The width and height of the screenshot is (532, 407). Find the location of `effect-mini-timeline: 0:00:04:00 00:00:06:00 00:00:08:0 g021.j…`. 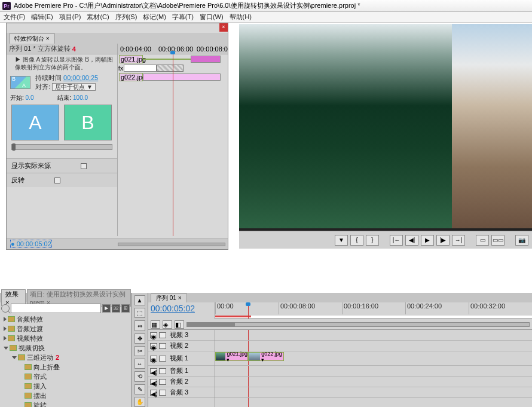

effect-mini-timeline: 0:00:04:00 00:00:06:00 00:00:08:0 g021.j… is located at coordinates (173, 140).